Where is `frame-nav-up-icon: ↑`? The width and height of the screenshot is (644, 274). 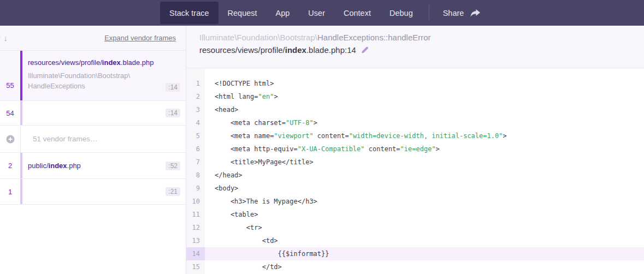 frame-nav-up-icon: ↑ is located at coordinates (1, 38).